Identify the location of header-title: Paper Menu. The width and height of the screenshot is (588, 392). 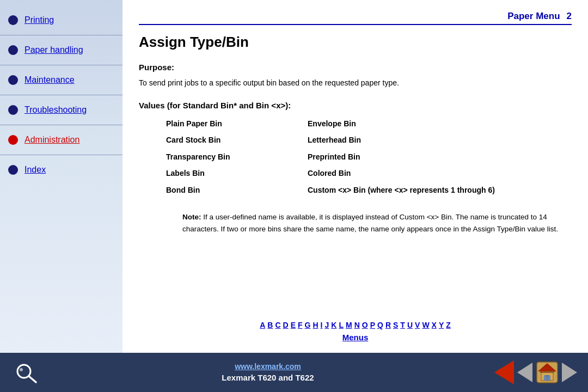
(534, 16).